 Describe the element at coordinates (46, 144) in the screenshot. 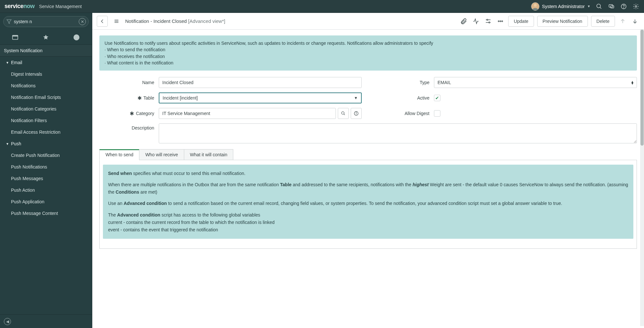

I see `nav-section-push: ▼ Push` at that location.